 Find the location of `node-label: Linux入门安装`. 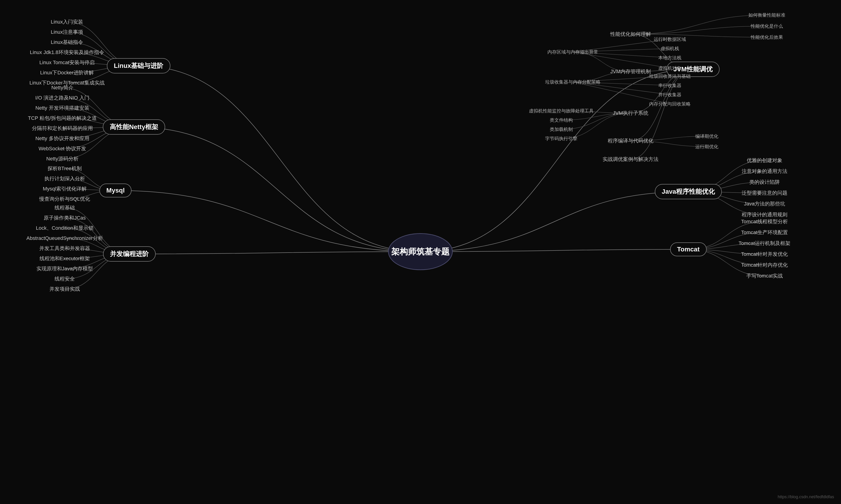

node-label: Linux入门安装 is located at coordinates (67, 22).